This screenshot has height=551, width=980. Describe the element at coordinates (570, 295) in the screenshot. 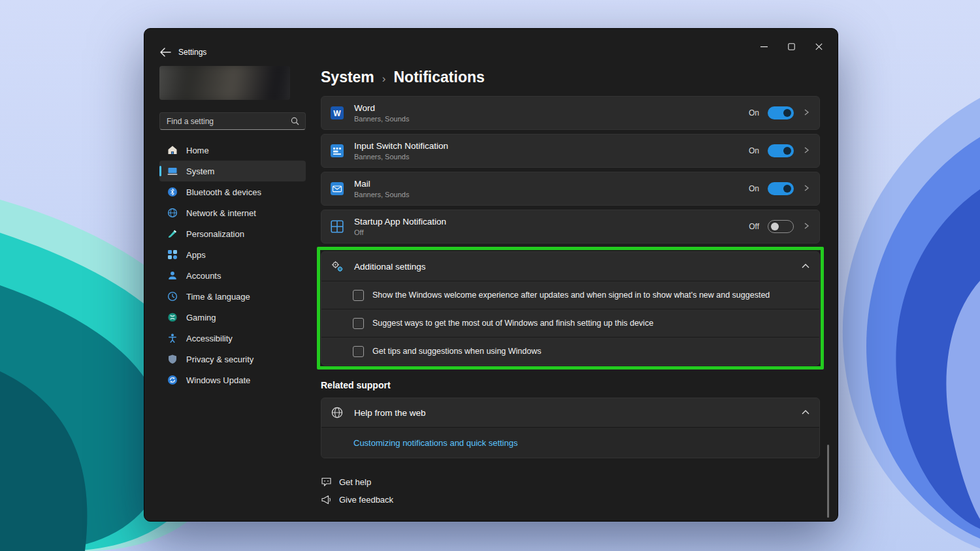

I see `welcome-experience-option: Show the Windows welcome experience afte…` at that location.